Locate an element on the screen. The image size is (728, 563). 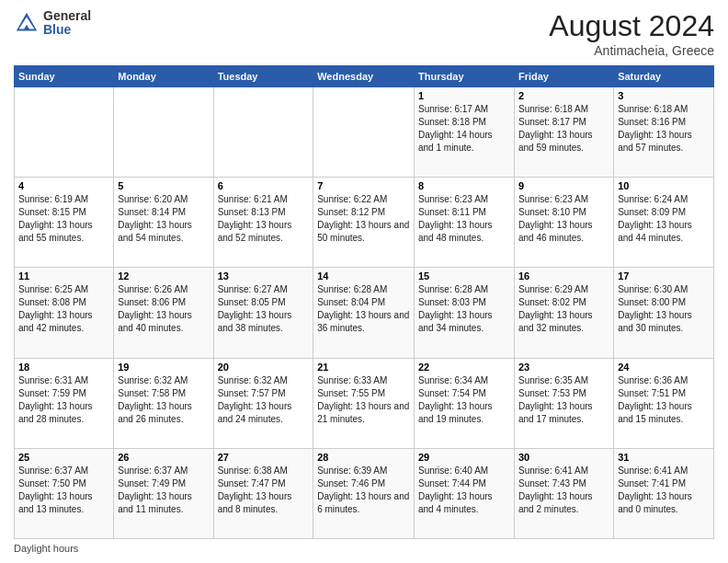
calendar-day-header: Sunday is located at coordinates (64, 77).